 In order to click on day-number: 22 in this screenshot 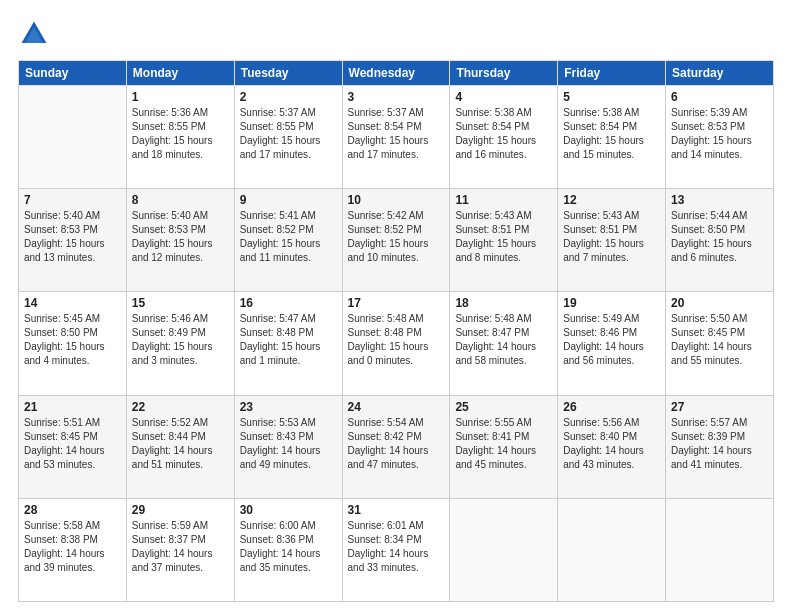, I will do `click(180, 407)`.